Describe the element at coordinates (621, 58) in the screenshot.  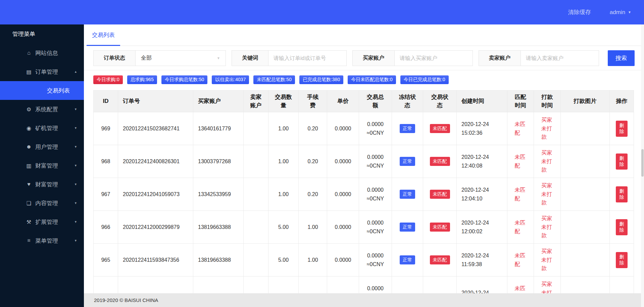
I see `search-button: 搜索` at that location.